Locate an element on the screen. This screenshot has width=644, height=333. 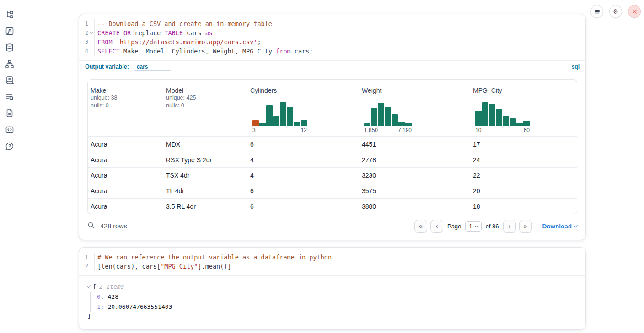
table-cell: MDX is located at coordinates (205, 144).